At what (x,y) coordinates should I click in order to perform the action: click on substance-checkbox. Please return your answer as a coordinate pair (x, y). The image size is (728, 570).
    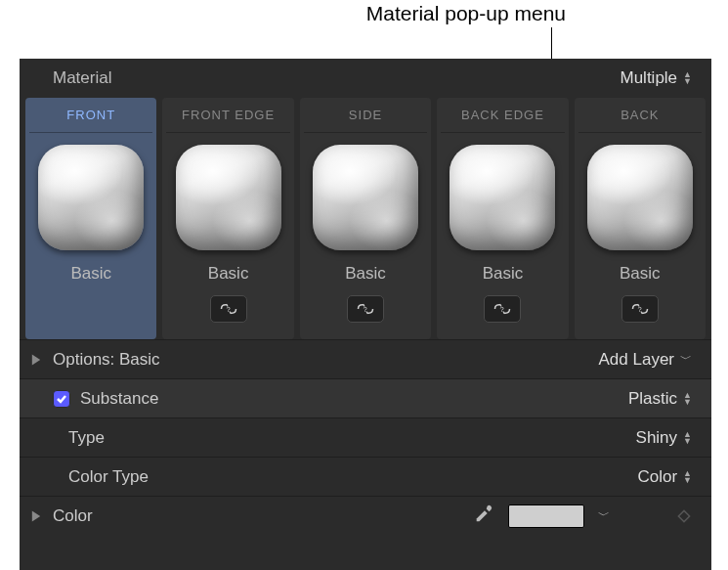
    Looking at the image, I should click on (62, 399).